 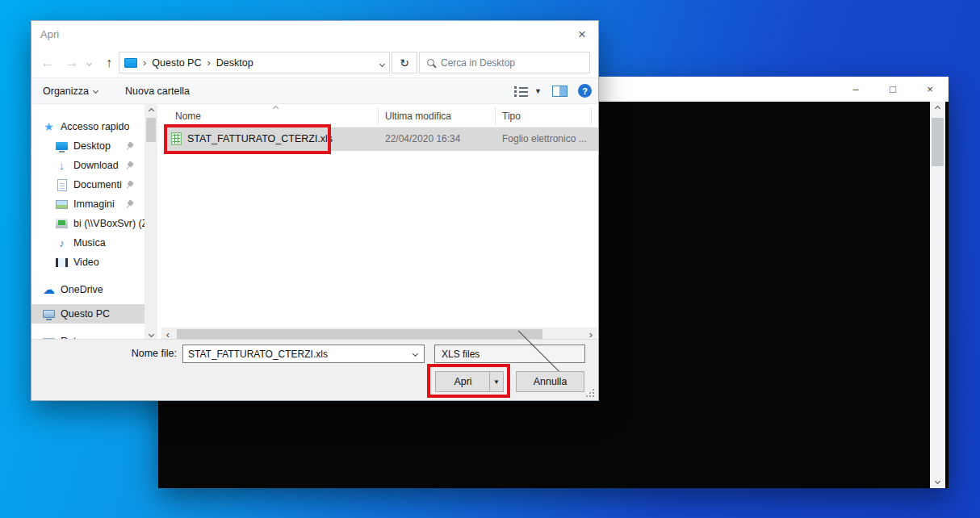 What do you see at coordinates (315, 34) in the screenshot?
I see `dialog-titlebar: Apri ×` at bounding box center [315, 34].